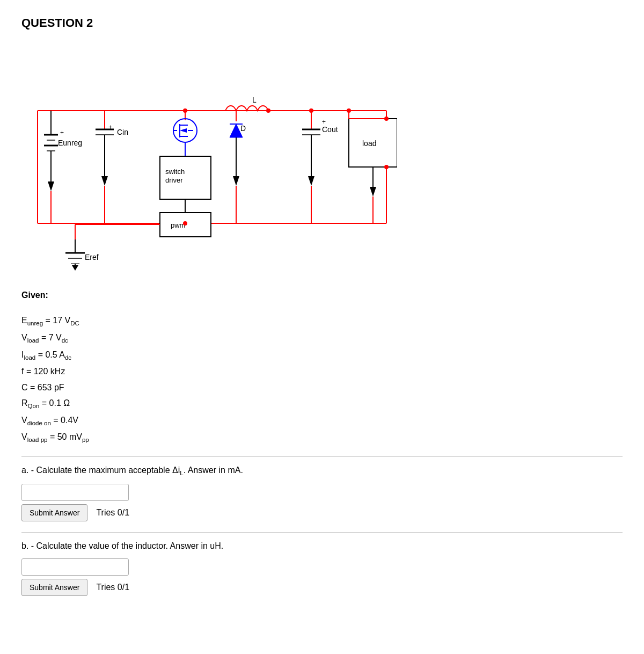 Image resolution: width=644 pixels, height=654 pixels. What do you see at coordinates (322, 321) in the screenshot?
I see `param-eunreg: Eunreg = 17 VDC` at bounding box center [322, 321].